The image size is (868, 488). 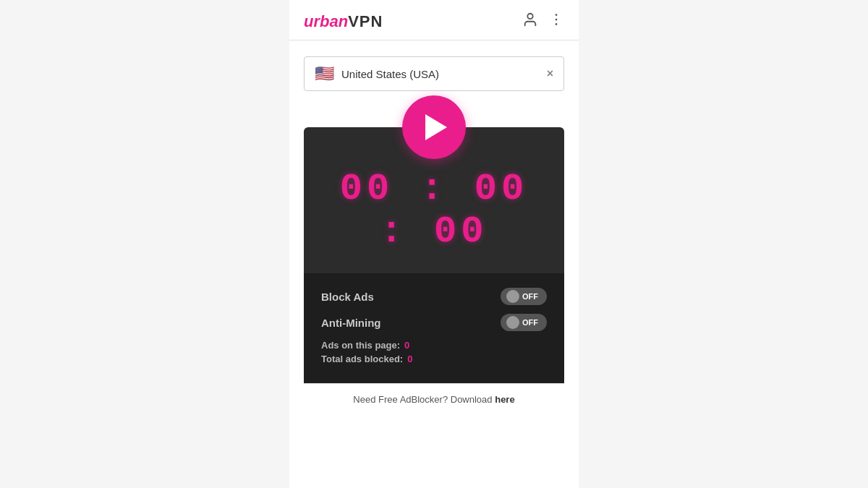 I want to click on anti-mining-label: Anti-Mining, so click(x=351, y=322).